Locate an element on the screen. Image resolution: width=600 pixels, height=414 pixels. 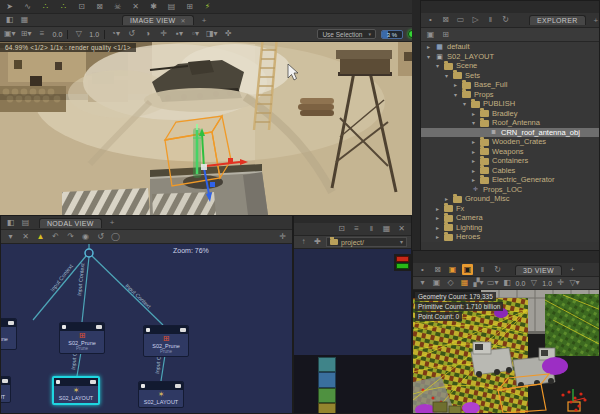
snap-icon: ▲ is located at coordinates (40, 236).